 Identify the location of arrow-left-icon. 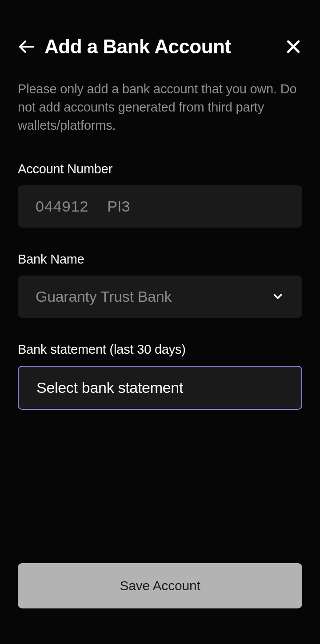
(27, 47).